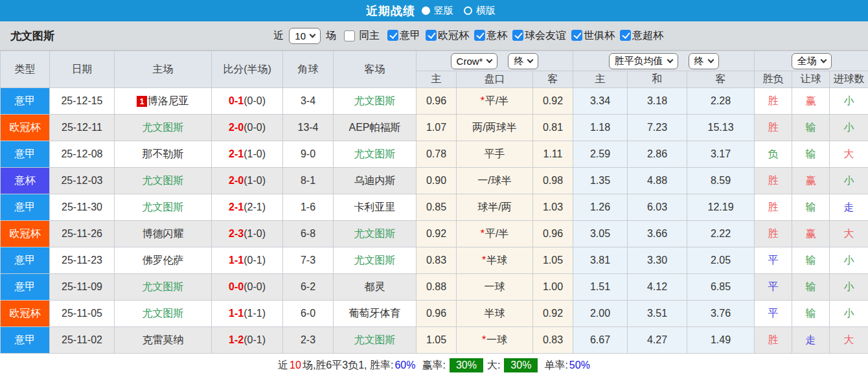 The image size is (868, 377). I want to click on avg-home-cell: 1.51, so click(600, 288).